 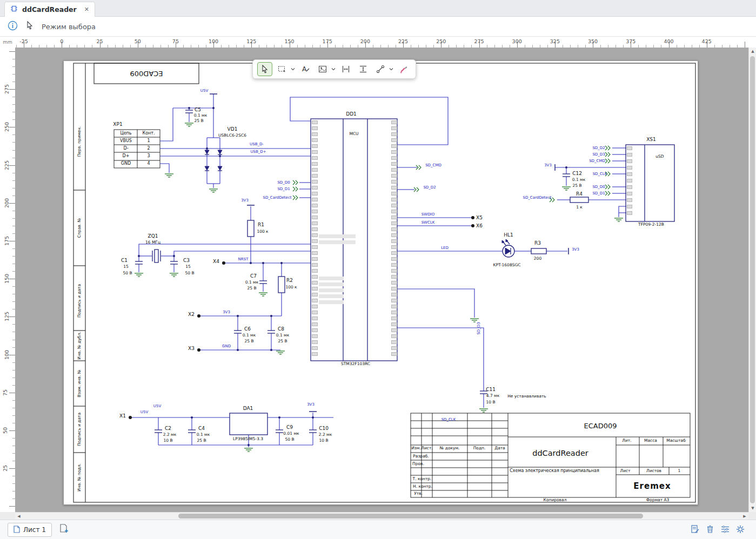 What do you see at coordinates (363, 69) in the screenshot?
I see `distribute-vertical-tool` at bounding box center [363, 69].